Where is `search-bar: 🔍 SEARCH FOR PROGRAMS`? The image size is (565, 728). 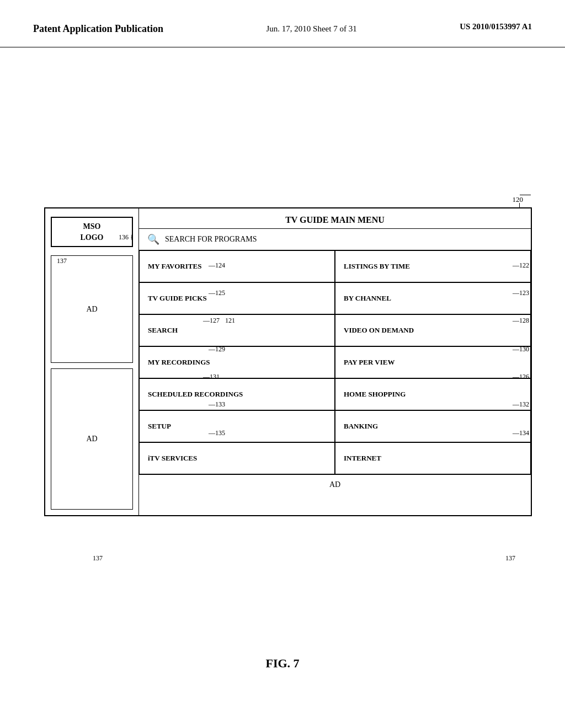
search-bar: 🔍 SEARCH FOR PROGRAMS is located at coordinates (335, 239).